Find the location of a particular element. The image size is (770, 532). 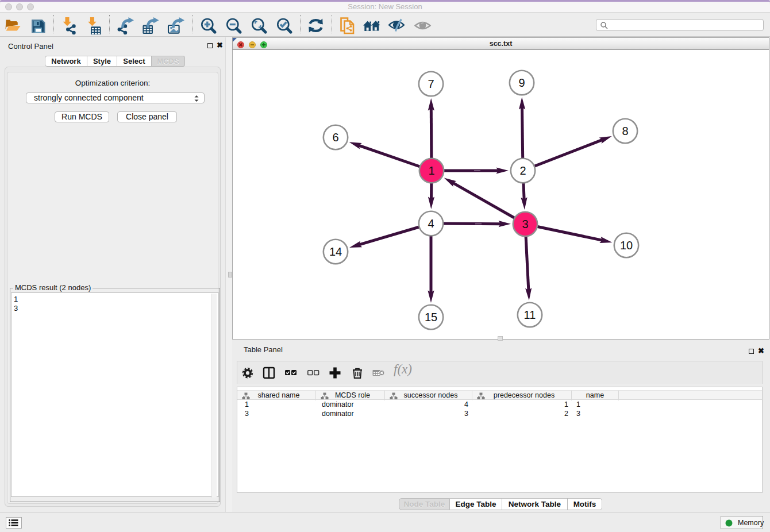

svg-text: 3 is located at coordinates (525, 224).